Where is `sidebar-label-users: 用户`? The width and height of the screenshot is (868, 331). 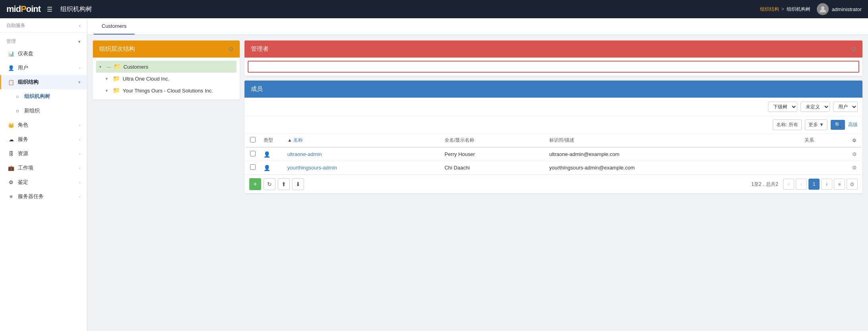 sidebar-label-users: 用户 is located at coordinates (23, 68).